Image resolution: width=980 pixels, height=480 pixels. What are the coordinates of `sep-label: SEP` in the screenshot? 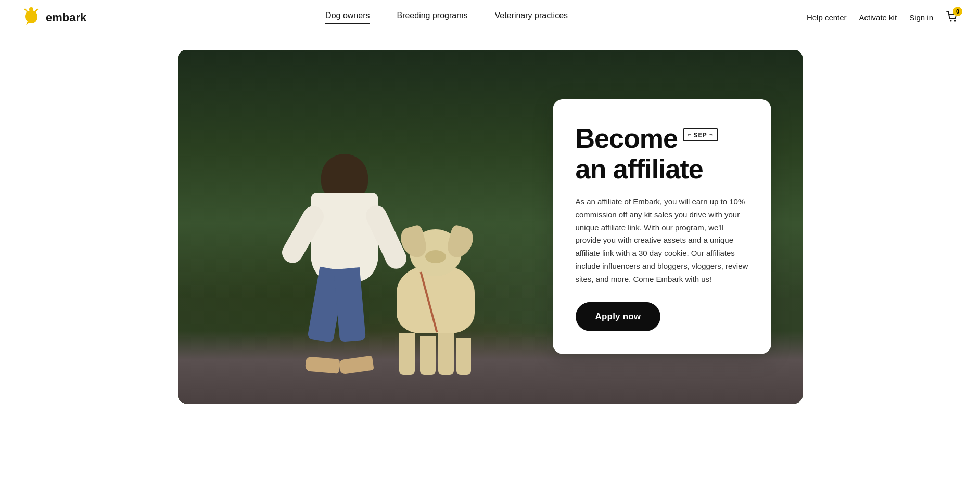 It's located at (700, 135).